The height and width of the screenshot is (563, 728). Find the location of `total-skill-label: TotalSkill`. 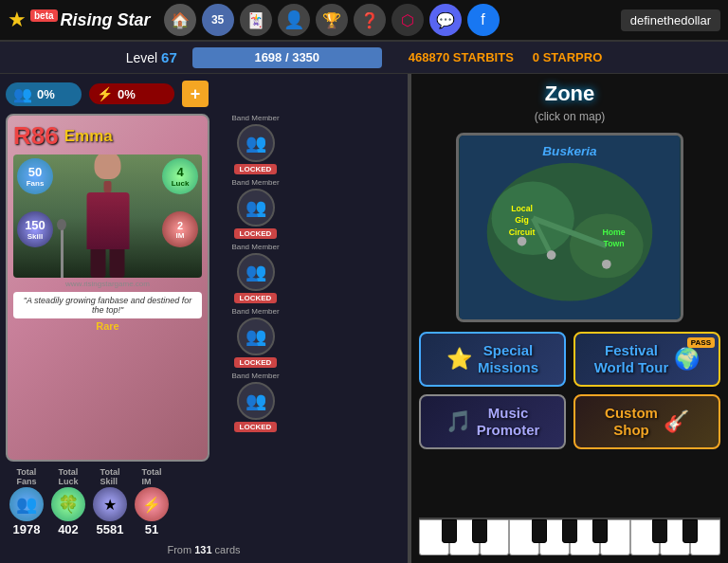

total-skill-label: TotalSkill is located at coordinates (110, 477).